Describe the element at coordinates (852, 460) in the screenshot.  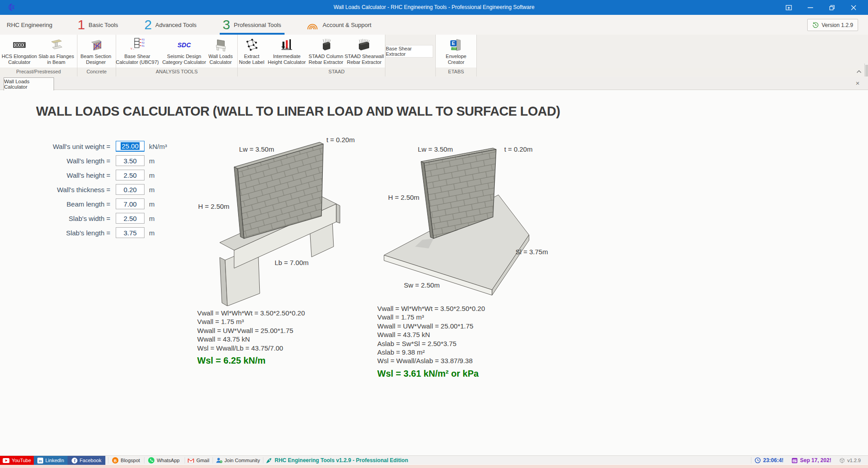
I see `status-version: v1.2.9` at that location.